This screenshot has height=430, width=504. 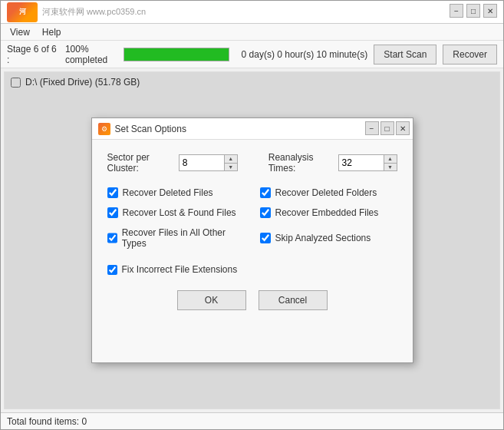 What do you see at coordinates (252, 270) in the screenshot?
I see `checkbox-fix-extensions: Fix Incorrect File Extensions` at bounding box center [252, 270].